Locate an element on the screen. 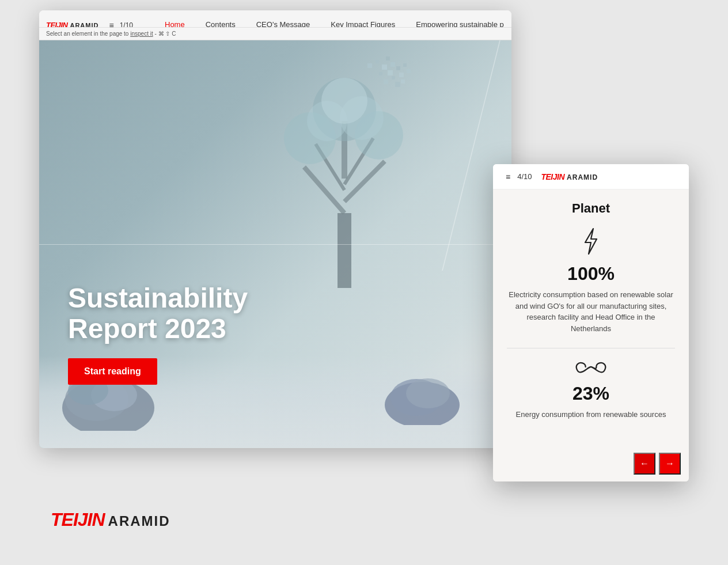 The width and height of the screenshot is (728, 565). stat-energy-value: 23% is located at coordinates (591, 394).